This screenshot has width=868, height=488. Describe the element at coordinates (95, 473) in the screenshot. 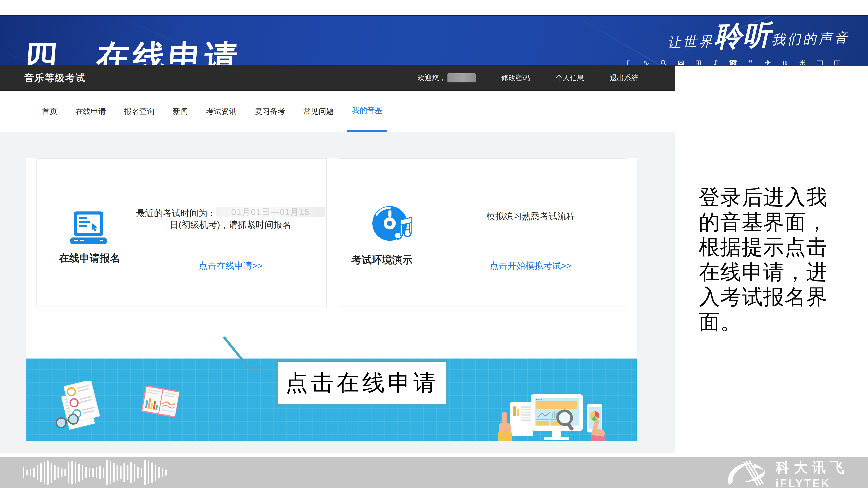

I see `audio-waveform-logo` at that location.